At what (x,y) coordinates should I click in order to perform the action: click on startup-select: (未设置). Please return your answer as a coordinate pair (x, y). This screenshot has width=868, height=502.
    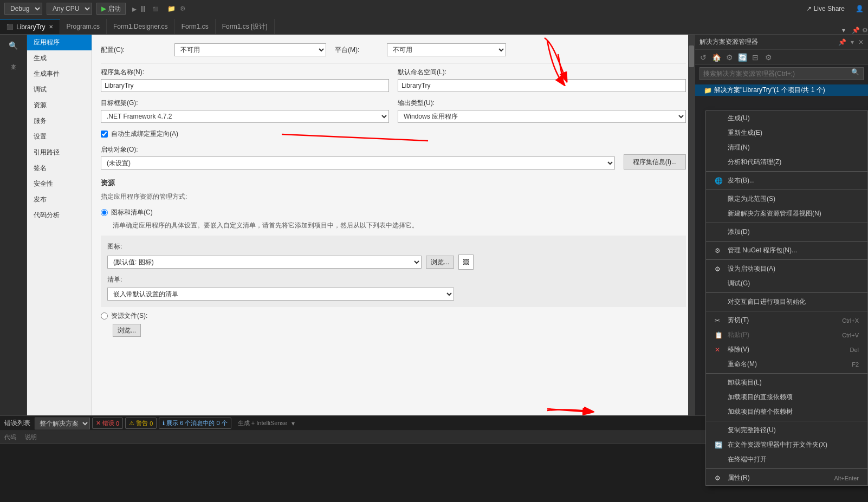
    Looking at the image, I should click on (358, 163).